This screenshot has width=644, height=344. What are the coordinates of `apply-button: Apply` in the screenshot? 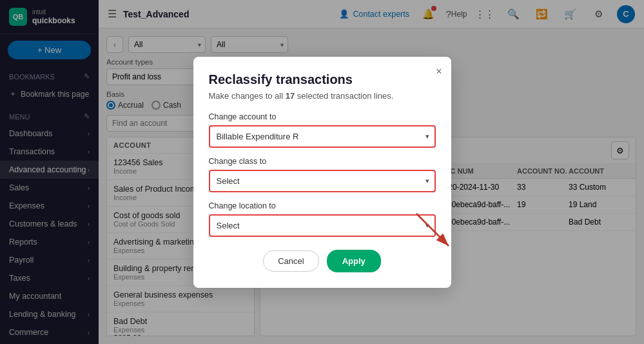 It's located at (354, 261).